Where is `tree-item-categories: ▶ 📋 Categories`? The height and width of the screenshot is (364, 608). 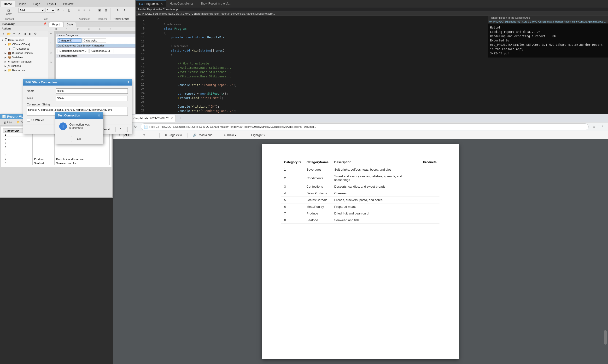 tree-item-categories: ▶ 📋 Categories is located at coordinates (24, 49).